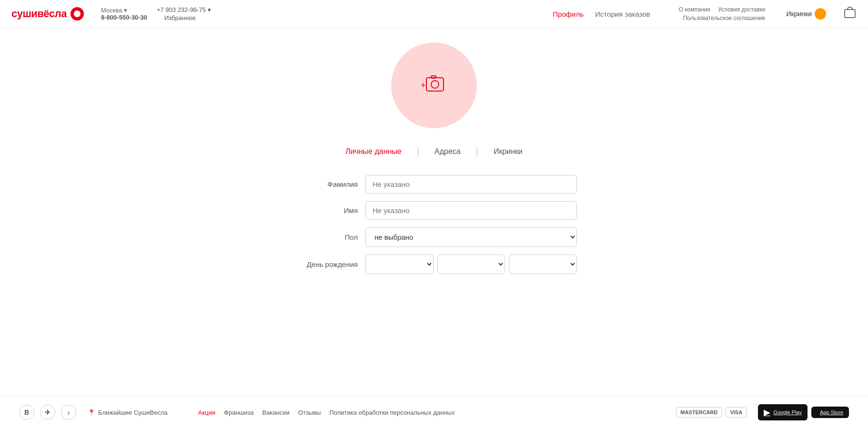  What do you see at coordinates (77, 14) in the screenshot?
I see `logo-icon` at bounding box center [77, 14].